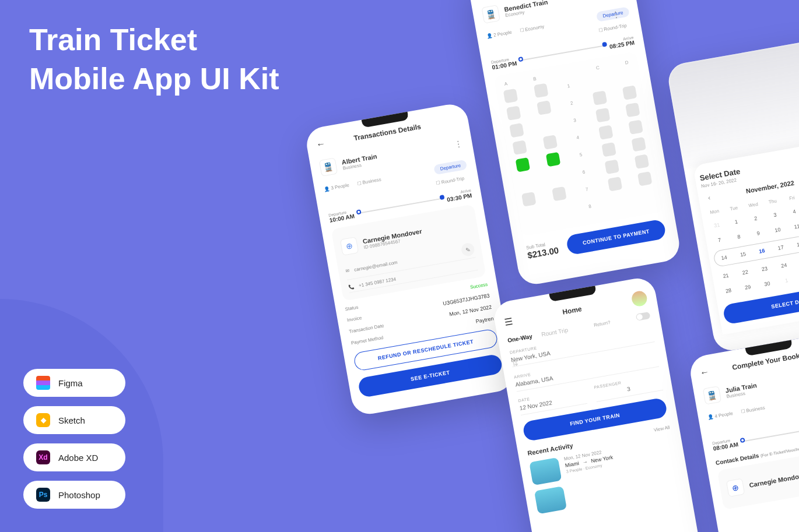 The image size is (799, 532). I want to click on screen-select-date: Select Date Nov 16- 20, 2022 ‹ November,…, so click(733, 196).